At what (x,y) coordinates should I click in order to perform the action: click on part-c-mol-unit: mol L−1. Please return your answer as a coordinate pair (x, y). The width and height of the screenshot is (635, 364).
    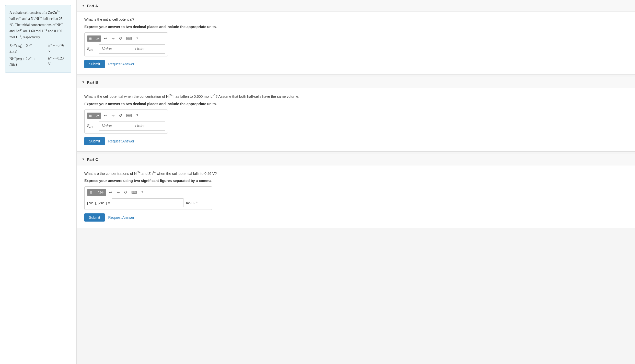
    Looking at the image, I should click on (192, 203).